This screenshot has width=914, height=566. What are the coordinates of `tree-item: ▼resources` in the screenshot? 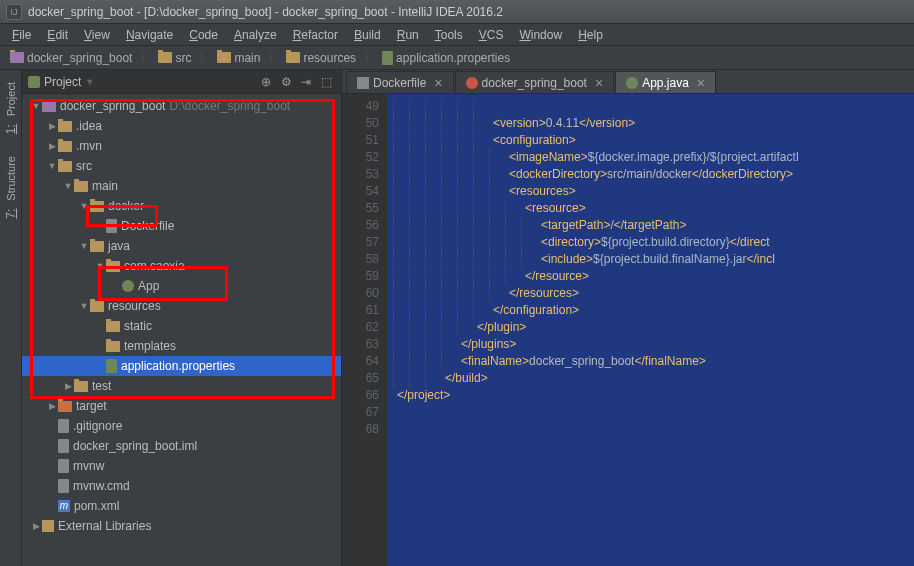 It's located at (182, 306).